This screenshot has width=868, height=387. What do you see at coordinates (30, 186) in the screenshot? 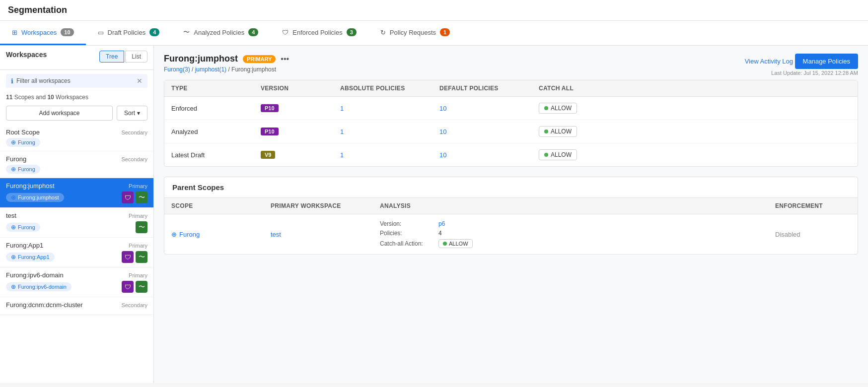
I see `ws-item-name: Furong:jumphost` at bounding box center [30, 186].